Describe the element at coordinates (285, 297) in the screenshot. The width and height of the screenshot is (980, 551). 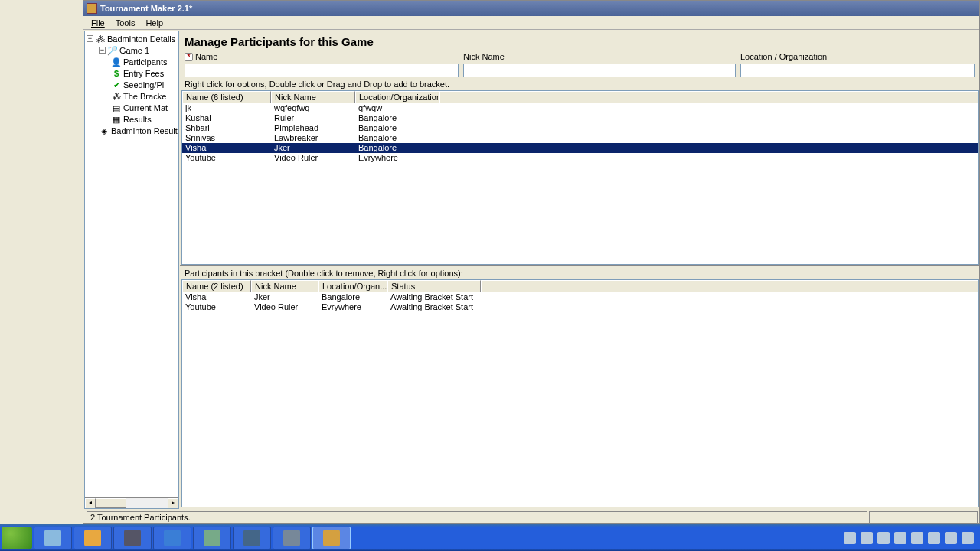
I see `cell-nick: Jker` at that location.